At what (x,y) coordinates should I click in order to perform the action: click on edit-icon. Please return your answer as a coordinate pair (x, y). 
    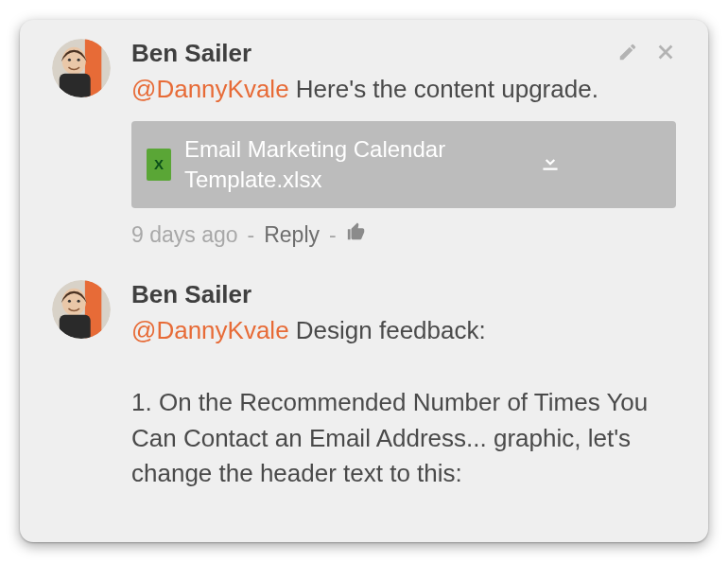
    Looking at the image, I should click on (628, 54).